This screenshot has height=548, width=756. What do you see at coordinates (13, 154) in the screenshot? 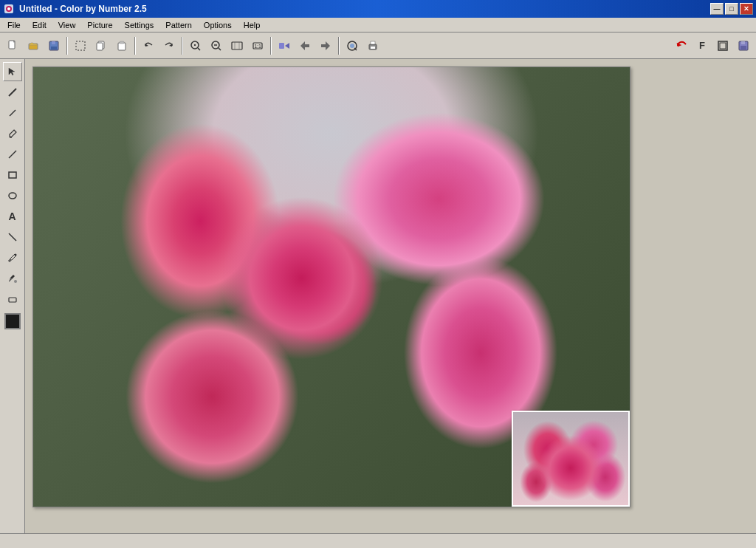
I see `tool-ruler` at bounding box center [13, 154].